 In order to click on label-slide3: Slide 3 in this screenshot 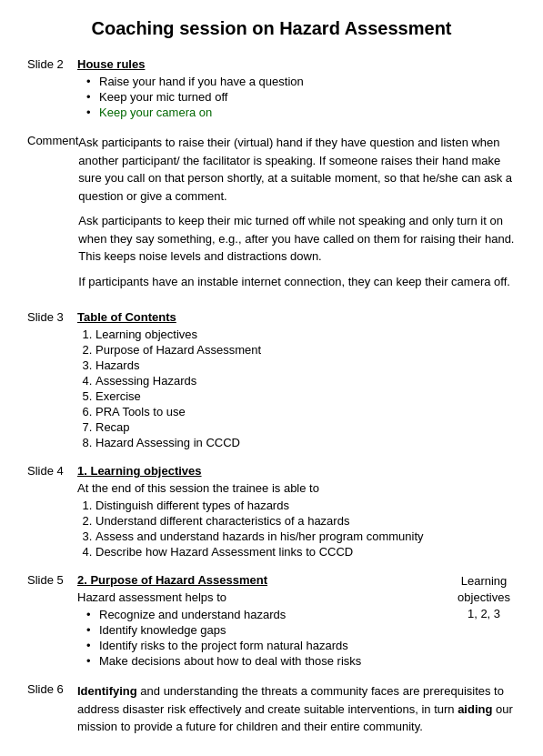, I will do `click(53, 317)`.